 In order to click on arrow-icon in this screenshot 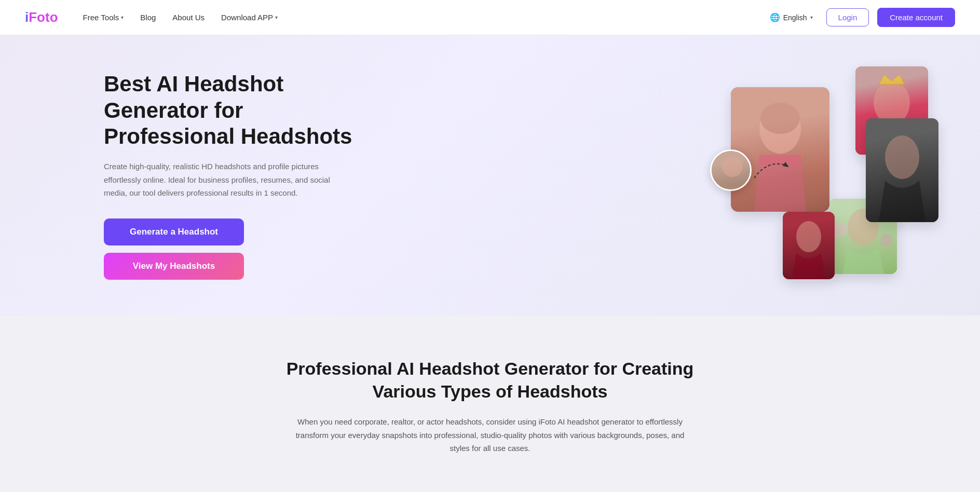, I will do `click(772, 170)`.